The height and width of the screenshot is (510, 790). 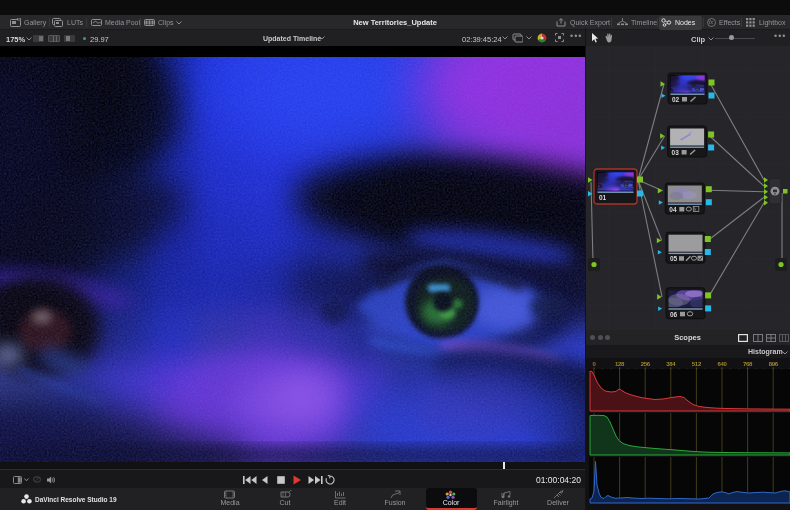 What do you see at coordinates (676, 152) in the screenshot?
I see `svg-text: 03` at bounding box center [676, 152].